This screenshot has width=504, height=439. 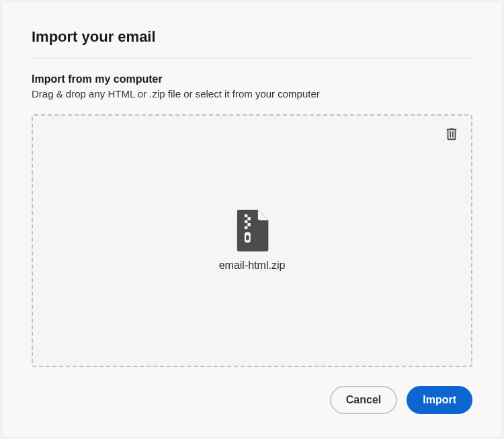 I want to click on uploaded-file: email-html.zip, so click(x=253, y=241).